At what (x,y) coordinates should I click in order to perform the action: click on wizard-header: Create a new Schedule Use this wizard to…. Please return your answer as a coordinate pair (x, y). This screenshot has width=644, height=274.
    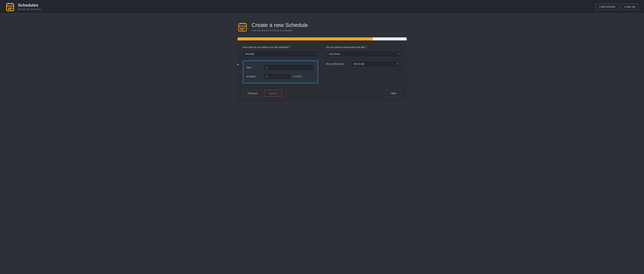
    Looking at the image, I should click on (322, 27).